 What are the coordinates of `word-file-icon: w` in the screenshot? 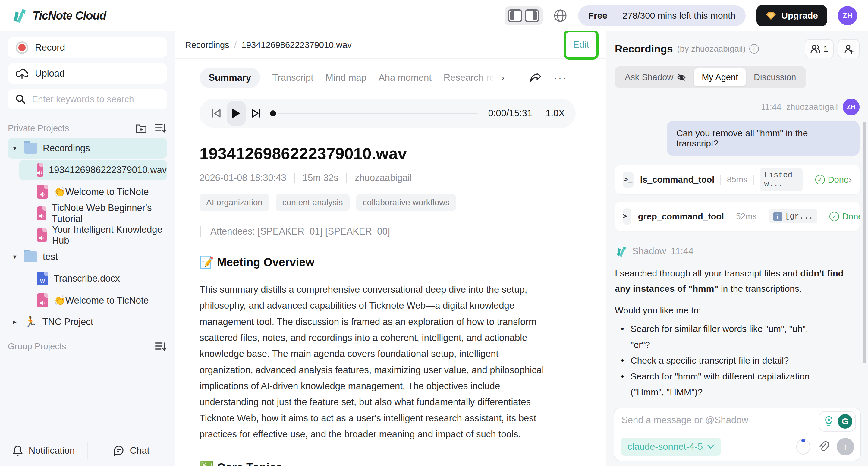 It's located at (42, 278).